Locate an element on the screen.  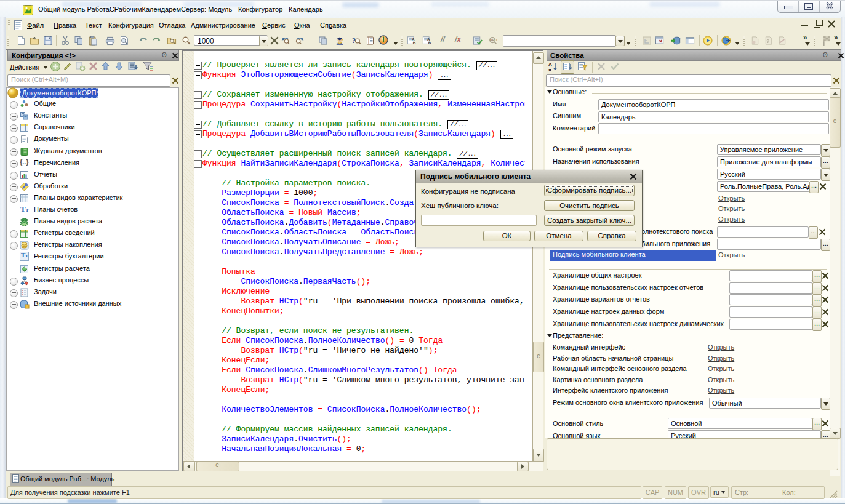
svg-text: PRO is located at coordinates (494, 40).